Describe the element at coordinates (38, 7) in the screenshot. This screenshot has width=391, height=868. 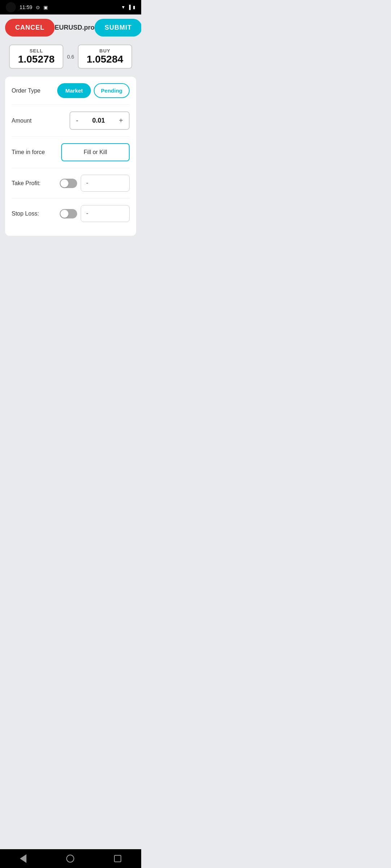
I see `status-icon-1: ⊙` at that location.